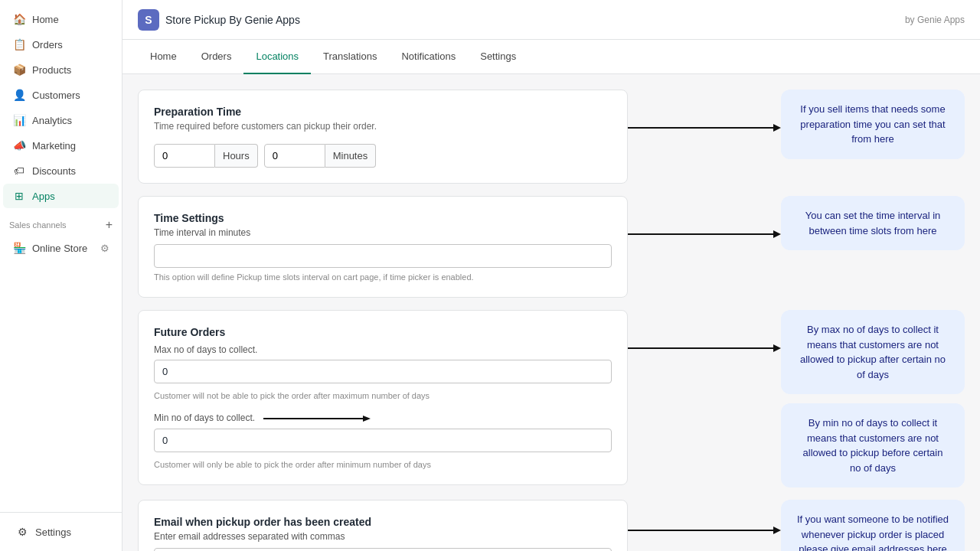 The image size is (980, 551). Describe the element at coordinates (61, 256) in the screenshot. I see `sidebar-nav: 🏠 Home 📋 Orders 📦 Products 👤 Customers 📊…` at that location.